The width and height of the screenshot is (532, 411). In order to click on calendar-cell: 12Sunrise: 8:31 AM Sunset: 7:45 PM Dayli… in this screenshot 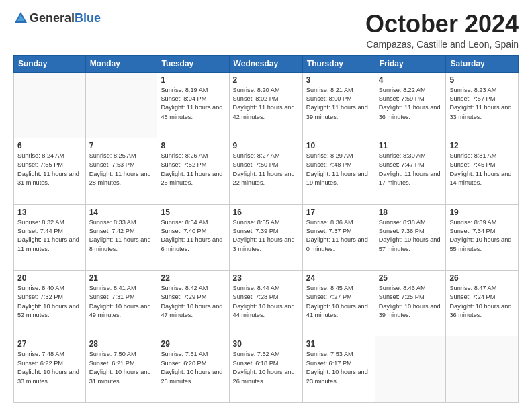, I will do `click(482, 171)`.